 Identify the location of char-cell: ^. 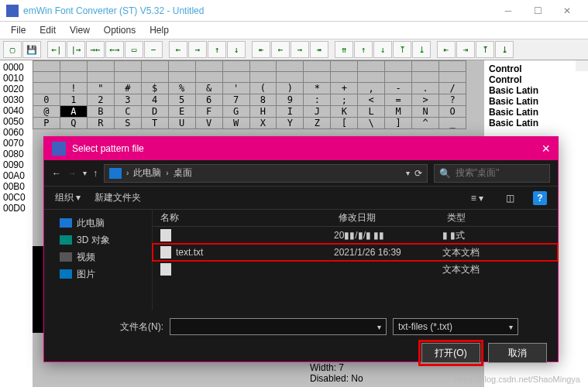
(426, 124).